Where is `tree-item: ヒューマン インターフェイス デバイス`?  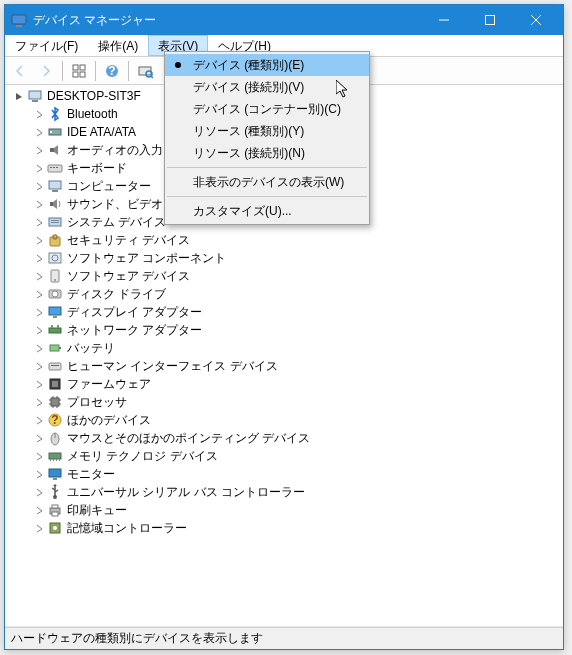
tree-item: ヒューマン インターフェイス デバイス is located at coordinates (285, 366).